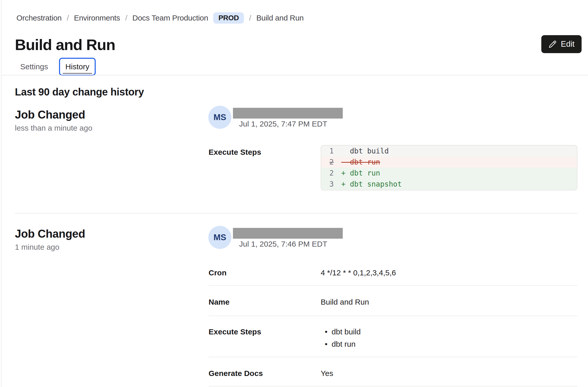 The width and height of the screenshot is (588, 387). What do you see at coordinates (393, 337) in the screenshot?
I see `field-row-execute-steps: Execute Steps • dbt build • dbt run` at bounding box center [393, 337].